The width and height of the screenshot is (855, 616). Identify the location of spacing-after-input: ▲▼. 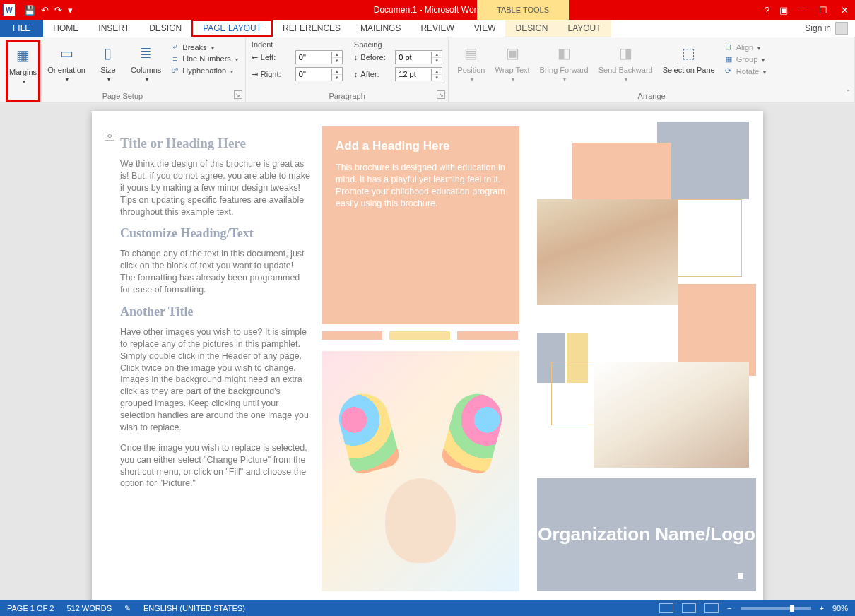
(418, 74).